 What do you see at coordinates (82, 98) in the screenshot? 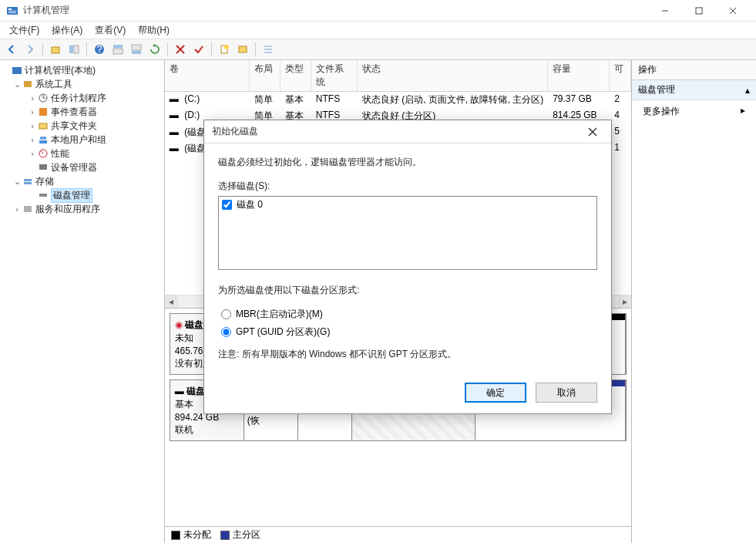
I see `tree-scheduler: ›任务计划程序` at bounding box center [82, 98].